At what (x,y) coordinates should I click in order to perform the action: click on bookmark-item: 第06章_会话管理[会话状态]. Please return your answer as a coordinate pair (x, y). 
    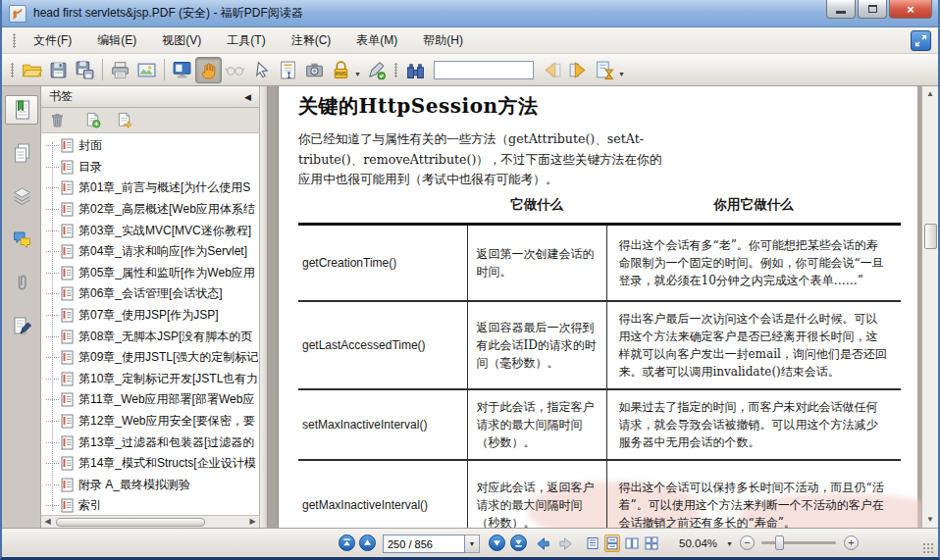
    Looking at the image, I should click on (150, 294).